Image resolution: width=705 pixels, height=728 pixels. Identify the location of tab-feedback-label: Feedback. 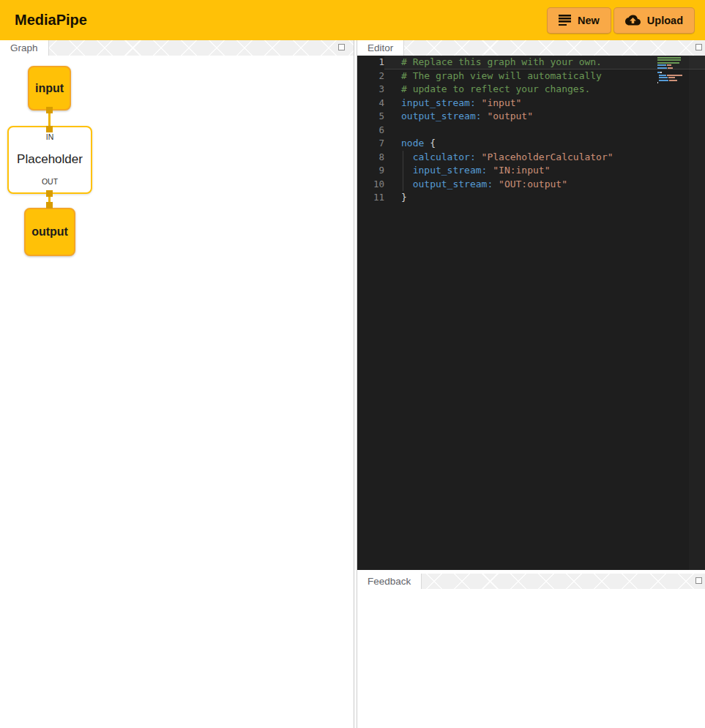
(389, 581).